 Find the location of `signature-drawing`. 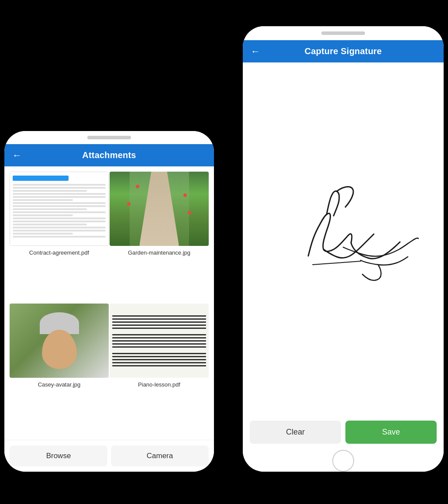

signature-drawing is located at coordinates (343, 238).